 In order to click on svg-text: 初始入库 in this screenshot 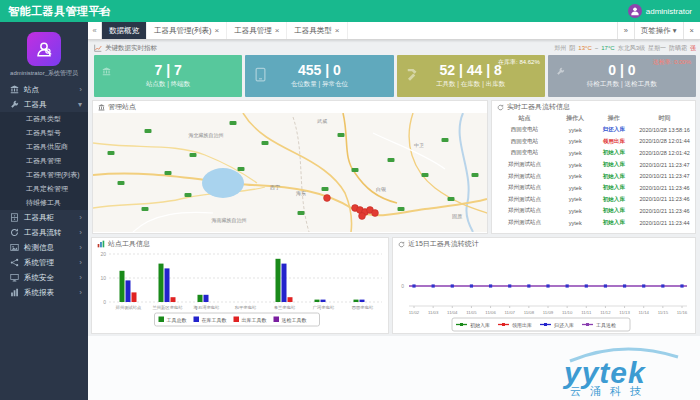, I will do `click(480, 326)`.